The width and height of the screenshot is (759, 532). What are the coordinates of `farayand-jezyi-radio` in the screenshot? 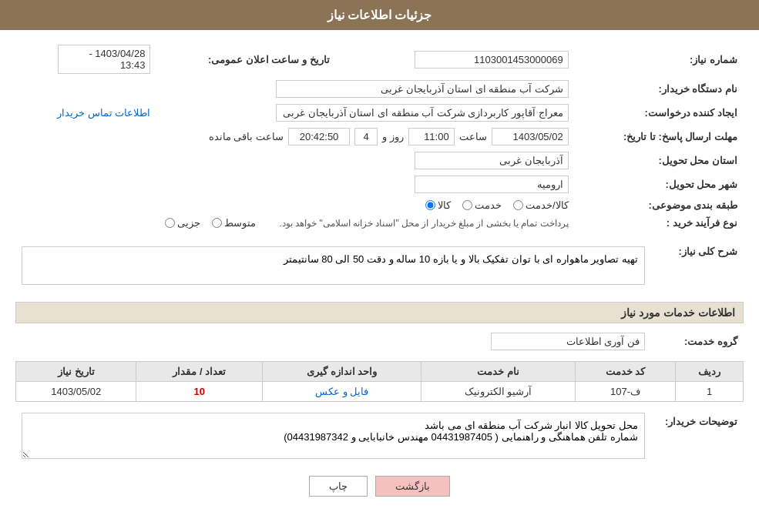 It's located at (170, 223).